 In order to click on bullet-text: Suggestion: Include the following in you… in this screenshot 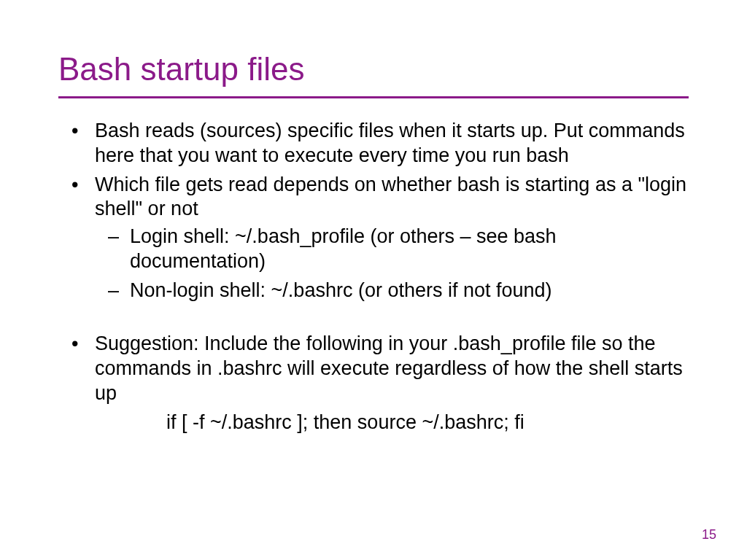, I will do `click(389, 368)`.